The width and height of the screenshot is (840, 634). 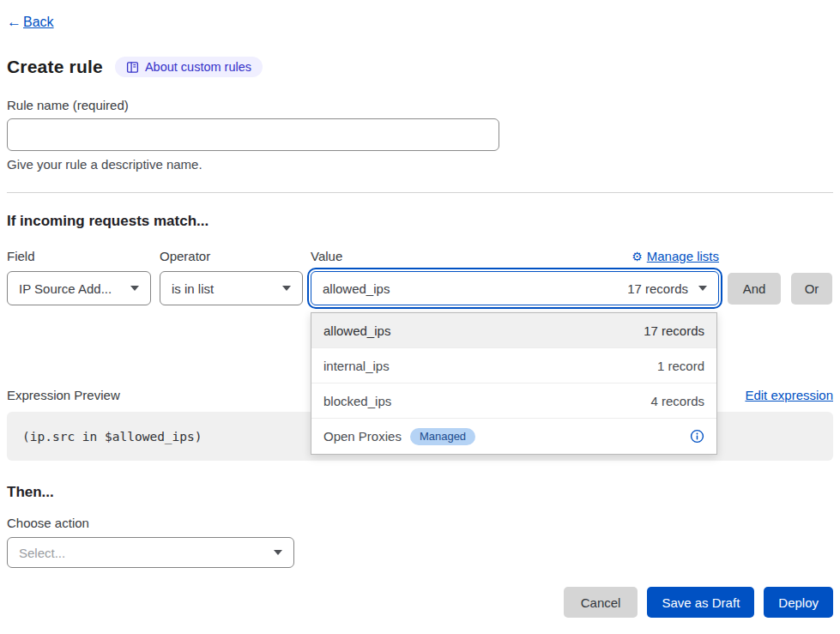 I want to click on list-record-count: 17 records, so click(x=674, y=331).